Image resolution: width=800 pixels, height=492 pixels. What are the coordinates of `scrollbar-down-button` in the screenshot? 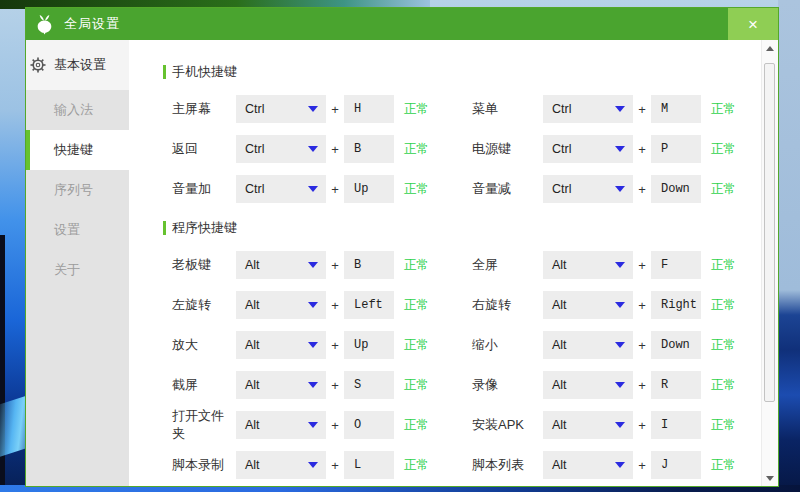 It's located at (770, 478).